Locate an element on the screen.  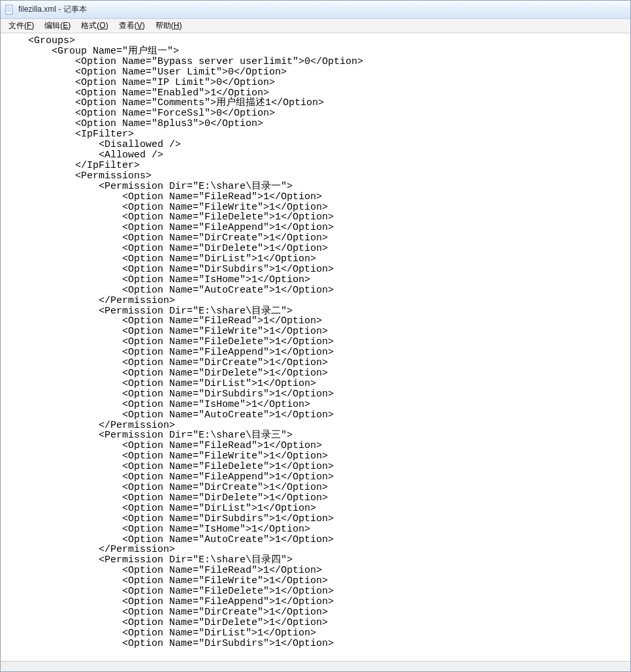
statusbar is located at coordinates (316, 666).